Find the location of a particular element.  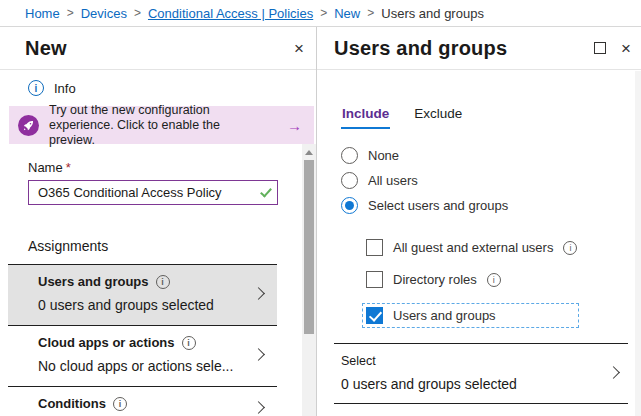

preview-banner: Try out the new configuration experience… is located at coordinates (162, 125).